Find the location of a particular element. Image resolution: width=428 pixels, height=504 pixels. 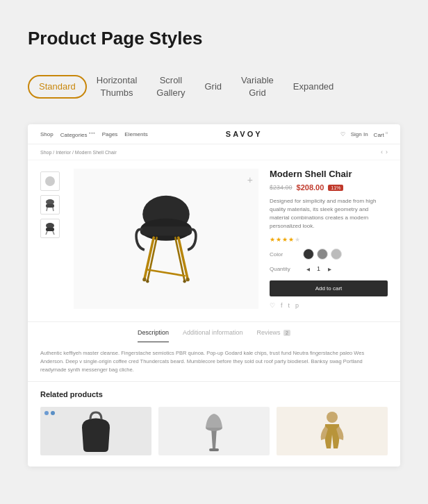

related-grid is located at coordinates (214, 431).